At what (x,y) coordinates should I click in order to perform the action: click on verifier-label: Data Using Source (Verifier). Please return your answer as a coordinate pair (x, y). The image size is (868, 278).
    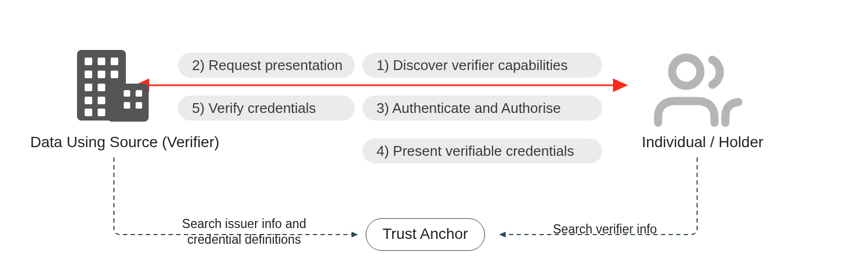
    Looking at the image, I should click on (125, 142).